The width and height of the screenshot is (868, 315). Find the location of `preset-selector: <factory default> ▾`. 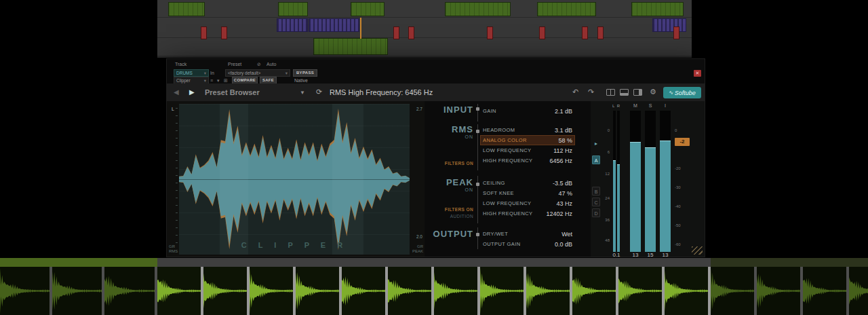

preset-selector: <factory default> ▾ is located at coordinates (258, 73).